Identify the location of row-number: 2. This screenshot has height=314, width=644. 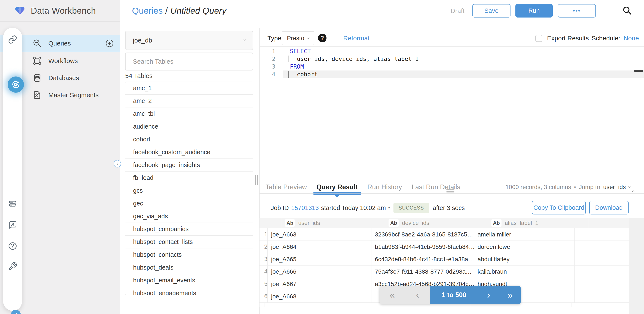
(264, 247).